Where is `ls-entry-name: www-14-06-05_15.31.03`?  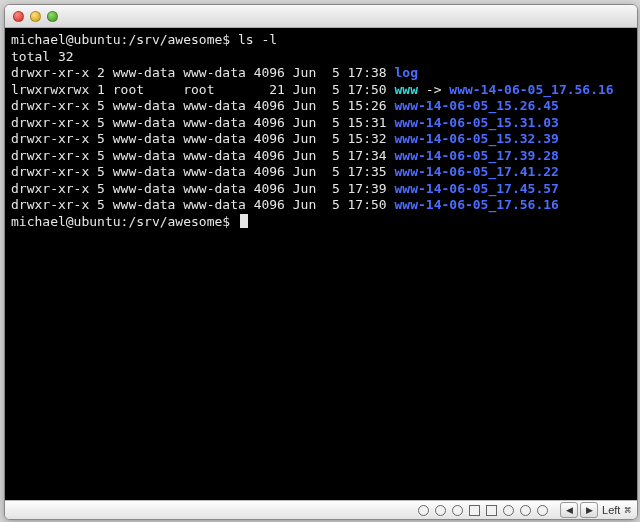
ls-entry-name: www-14-06-05_15.31.03 is located at coordinates (477, 122).